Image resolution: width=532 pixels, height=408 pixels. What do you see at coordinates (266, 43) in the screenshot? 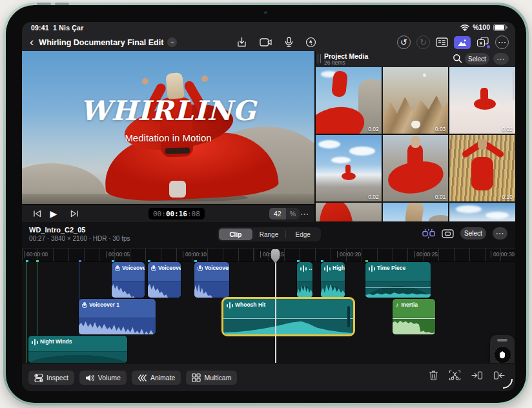
I see `camera-icon` at bounding box center [266, 43].